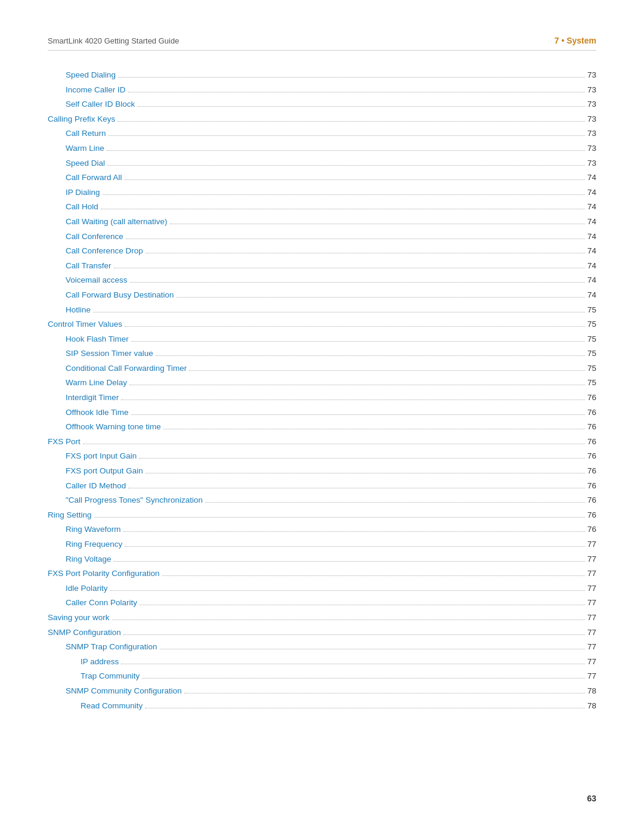  I want to click on toc-item: Read Community78, so click(322, 706).